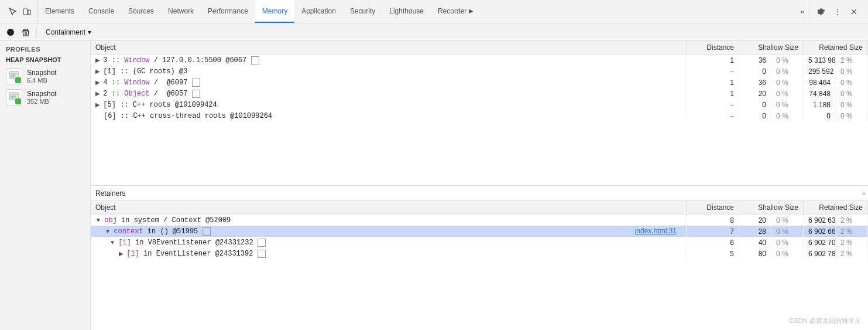 The width and height of the screenshot is (868, 330). I want to click on settings-icon, so click(821, 12).